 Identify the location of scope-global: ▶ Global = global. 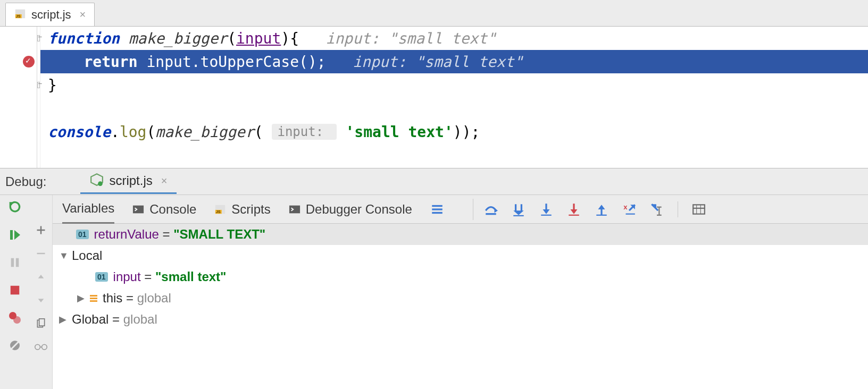
(461, 319).